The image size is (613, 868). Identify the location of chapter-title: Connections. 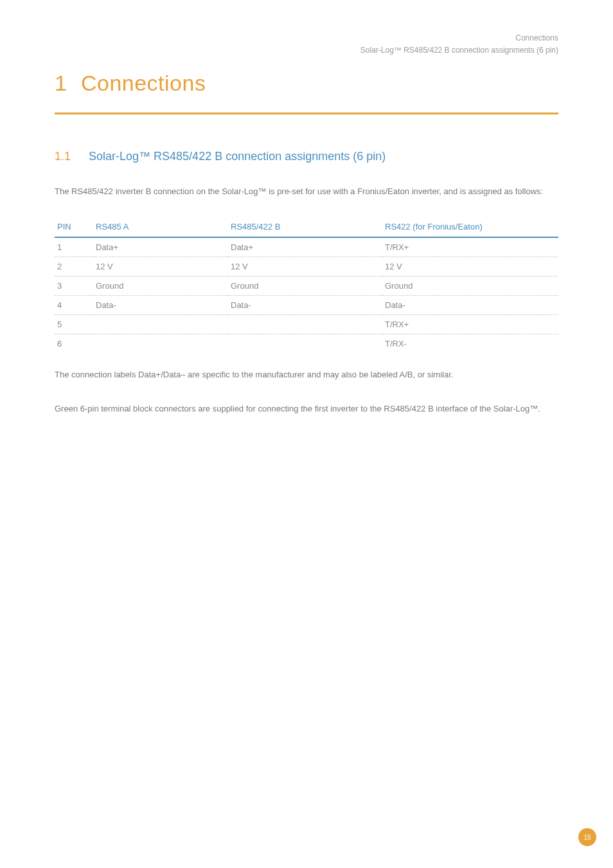
(144, 84).